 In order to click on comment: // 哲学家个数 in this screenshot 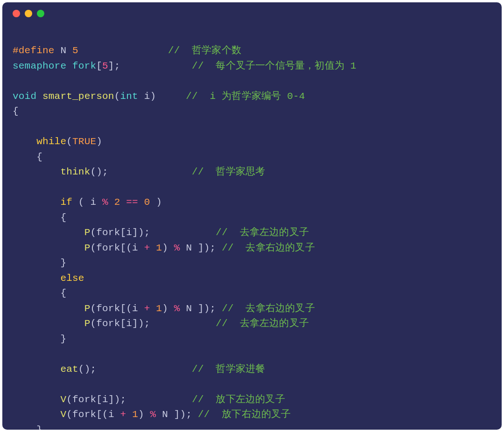, I will do `click(204, 50)`.